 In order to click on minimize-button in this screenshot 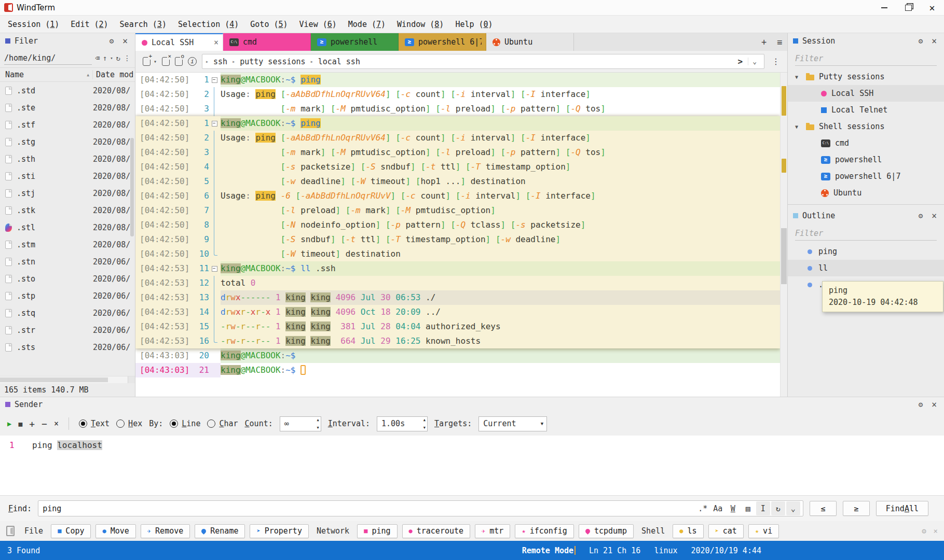, I will do `click(884, 7)`.